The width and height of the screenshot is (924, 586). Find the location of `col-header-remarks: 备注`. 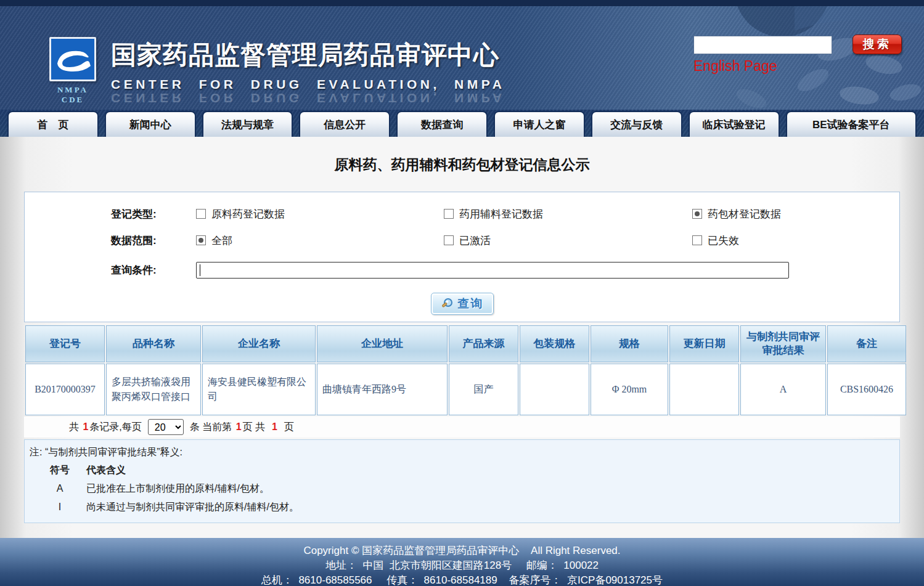

col-header-remarks: 备注 is located at coordinates (867, 344).